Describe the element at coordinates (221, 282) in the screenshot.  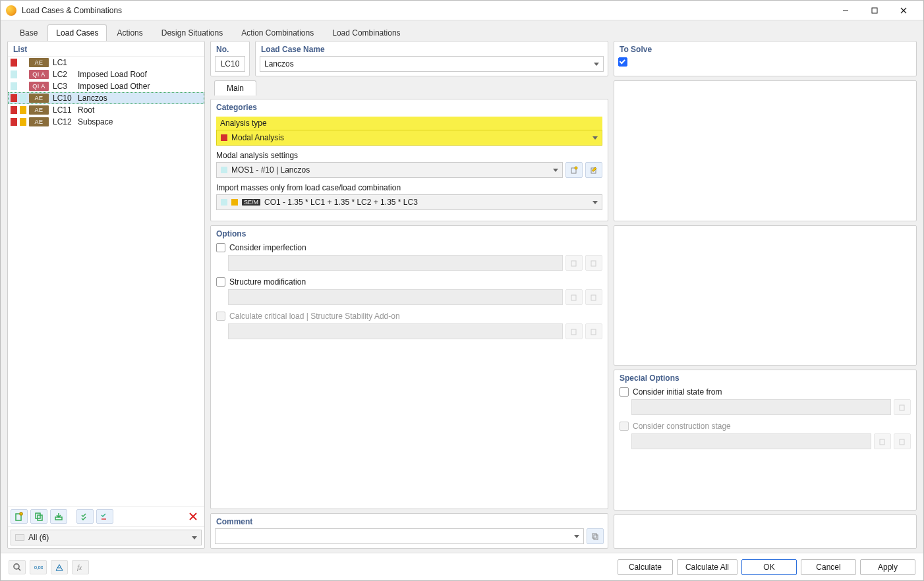
I see `structure-mod-checkbox` at that location.